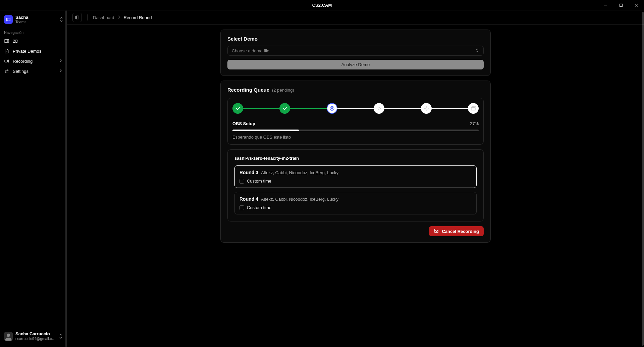 The width and height of the screenshot is (644, 347). What do you see at coordinates (34, 71) in the screenshot?
I see `nav-item-settings: Settings` at bounding box center [34, 71].